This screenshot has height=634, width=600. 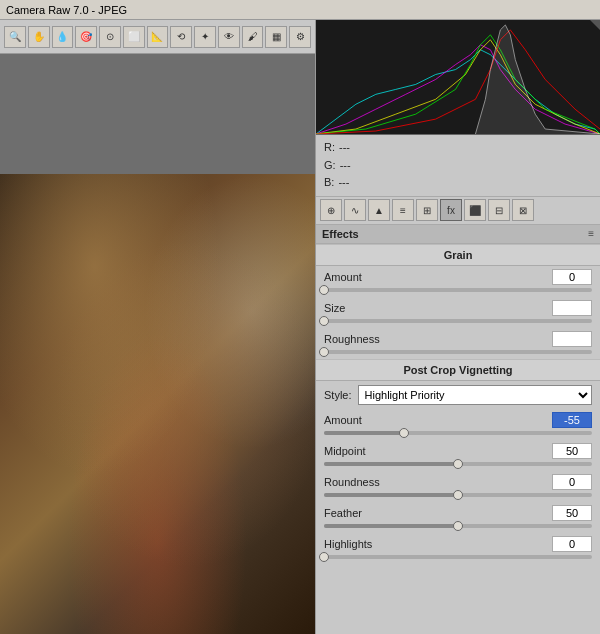 I want to click on r-value: ---, so click(x=344, y=148).